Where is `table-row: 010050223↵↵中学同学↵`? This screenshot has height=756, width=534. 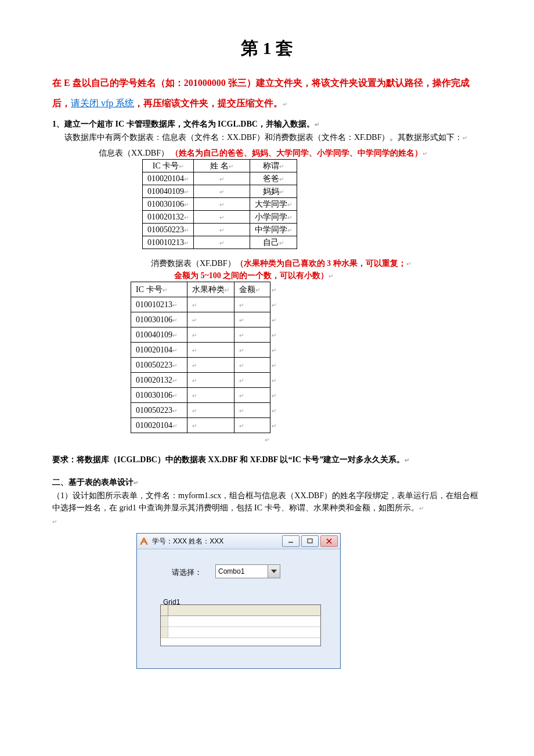 table-row: 010050223↵↵中学同学↵ is located at coordinates (220, 230).